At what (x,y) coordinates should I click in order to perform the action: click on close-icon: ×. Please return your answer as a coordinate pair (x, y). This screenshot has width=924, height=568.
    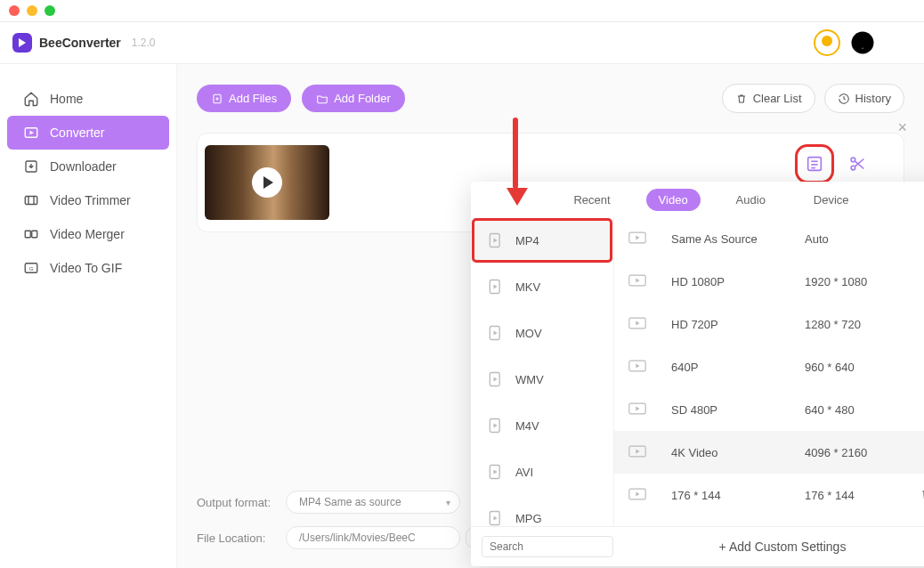
    Looking at the image, I should click on (903, 128).